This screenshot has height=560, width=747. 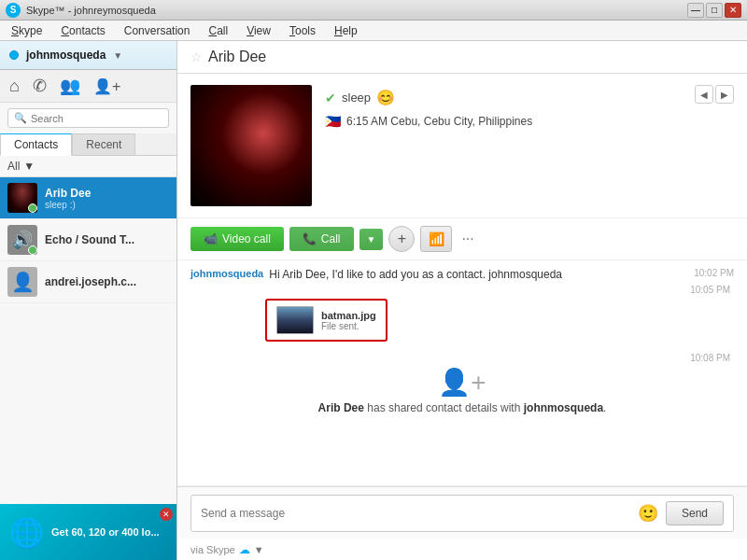 What do you see at coordinates (251, 146) in the screenshot?
I see `profile-photo` at bounding box center [251, 146].